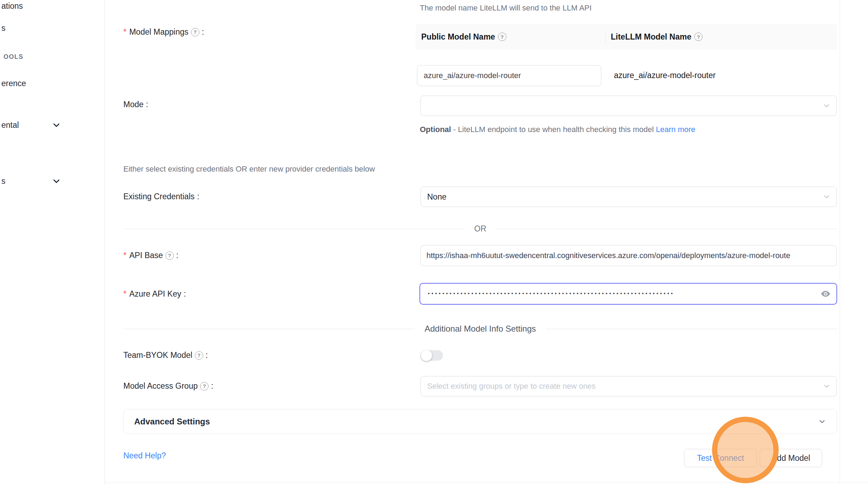 This screenshot has height=485, width=868. What do you see at coordinates (510, 37) in the screenshot?
I see `column-header-public-model-name: Public Model Name ?` at bounding box center [510, 37].